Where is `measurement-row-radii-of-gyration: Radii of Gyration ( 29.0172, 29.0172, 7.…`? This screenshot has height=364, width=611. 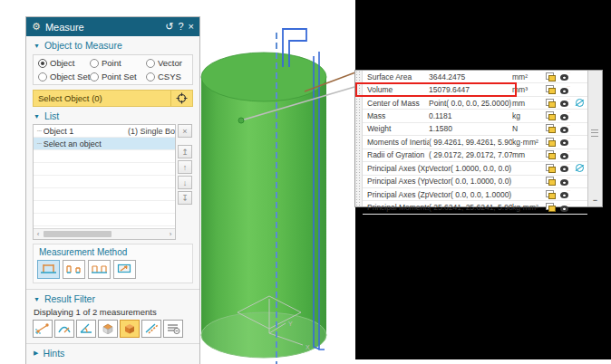 measurement-row-radii-of-gyration: Radii of Gyration ( 29.0172, 29.0172, 7.… is located at coordinates (475, 156).